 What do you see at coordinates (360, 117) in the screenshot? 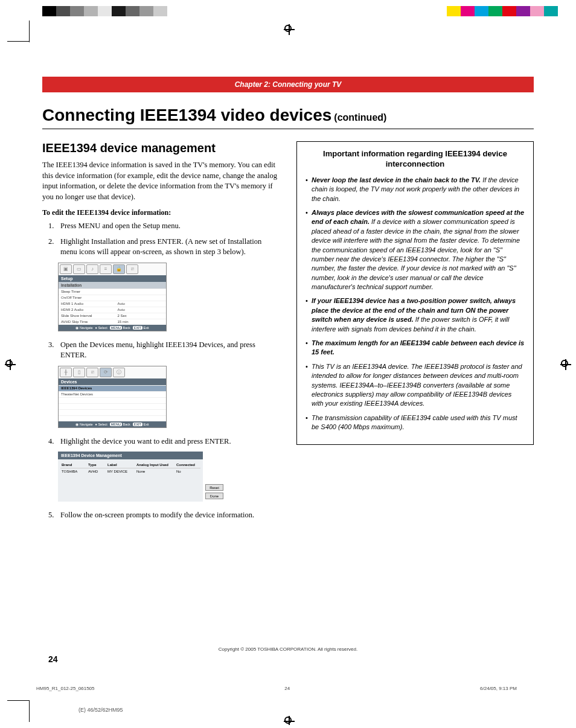
I see `continued-label: (continued)` at bounding box center [360, 117].